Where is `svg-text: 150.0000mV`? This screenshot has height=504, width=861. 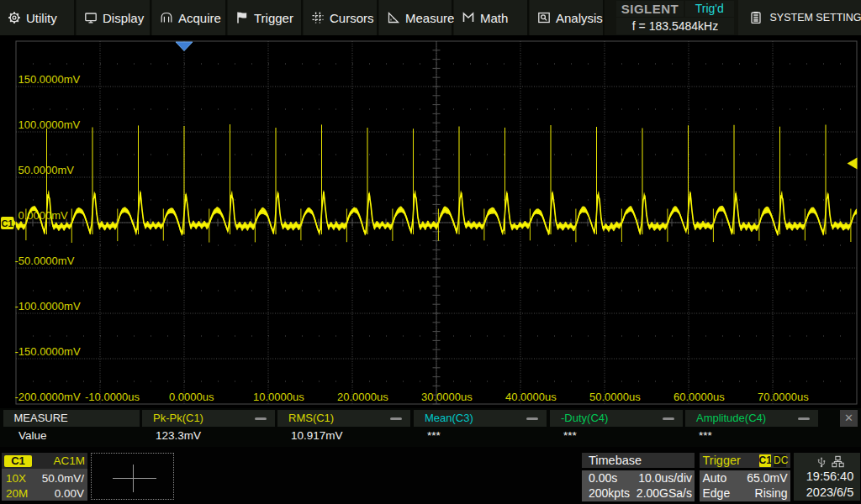 svg-text: 150.0000mV is located at coordinates (50, 79).